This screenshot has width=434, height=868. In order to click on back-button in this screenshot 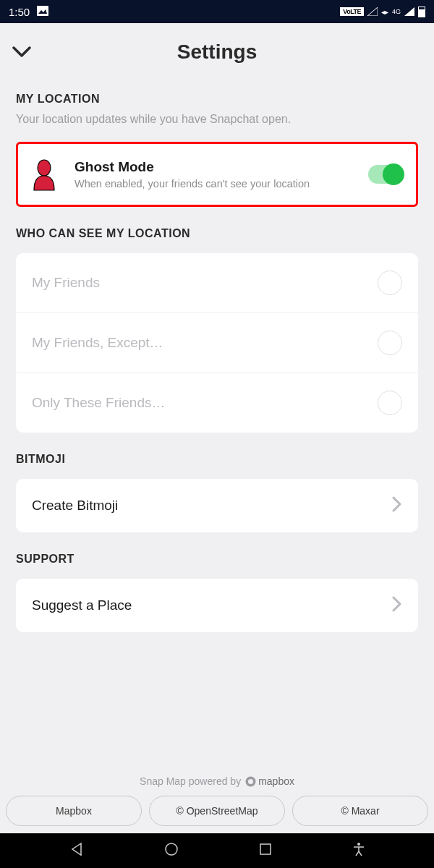, I will do `click(22, 52)`.